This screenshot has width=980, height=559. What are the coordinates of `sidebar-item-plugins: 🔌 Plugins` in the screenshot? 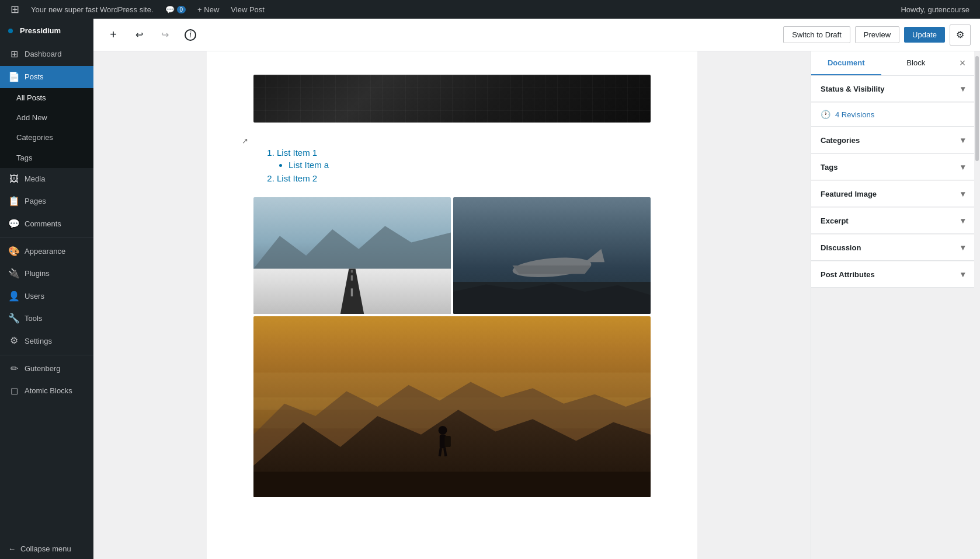 It's located at (47, 274).